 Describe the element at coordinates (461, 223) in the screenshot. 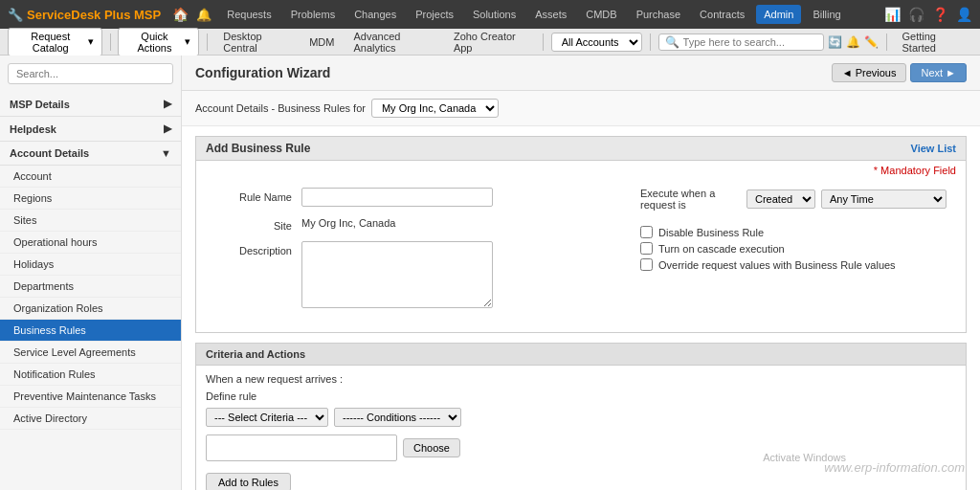

I see `site-value-container: My Org Inc, Canada` at that location.